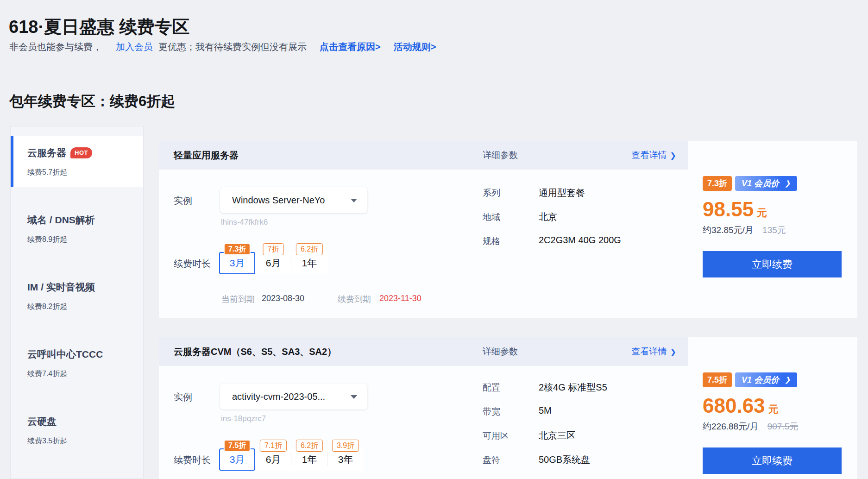 This screenshot has width=868, height=479. I want to click on sidebar-item-subtitle: 续费8.9折起, so click(47, 240).